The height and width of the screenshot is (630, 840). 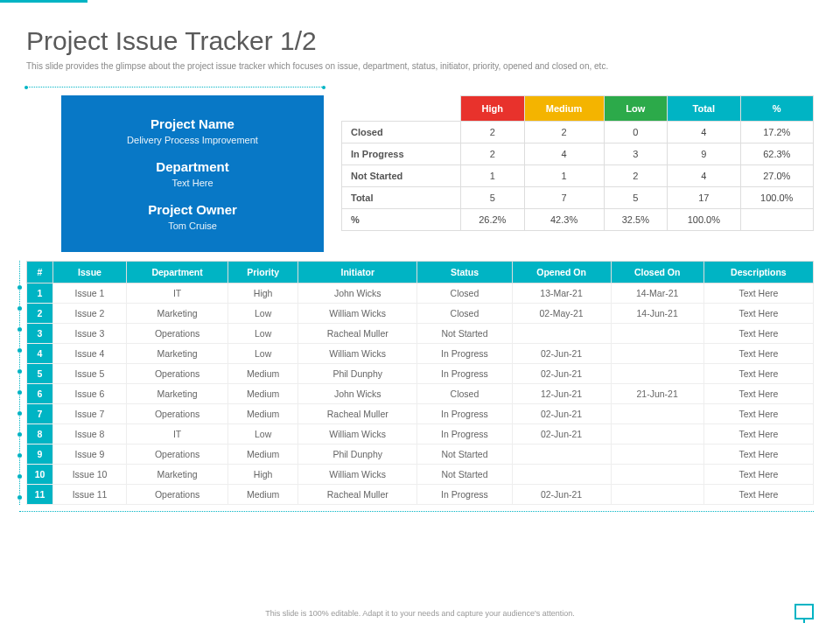 What do you see at coordinates (177, 294) in the screenshot?
I see `issues-cell: IT` at bounding box center [177, 294].